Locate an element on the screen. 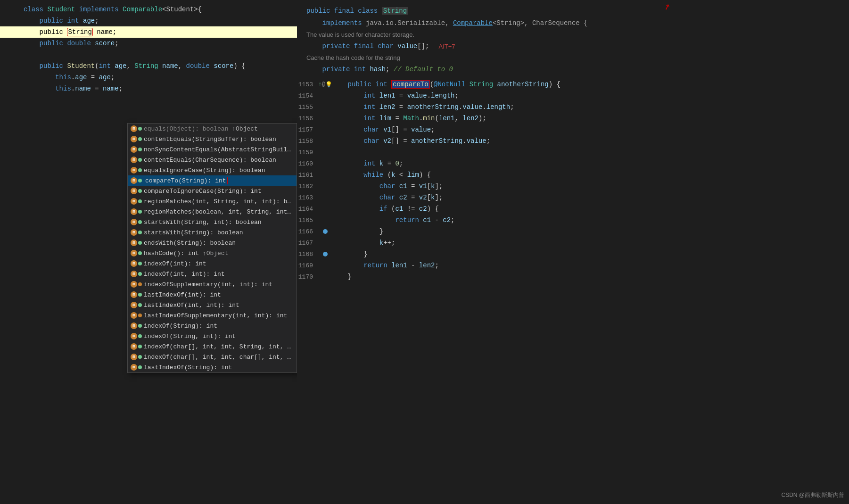  autocomplete-item-startswith2: m startsWith(String): boolean is located at coordinates (212, 232).